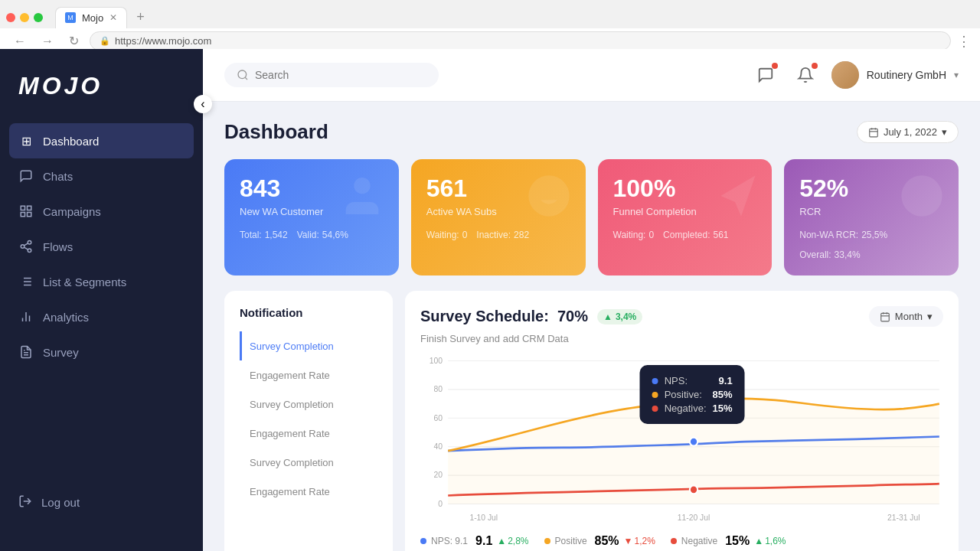  Describe the element at coordinates (681, 317) in the screenshot. I see `chart-header: Survey Schedule: 70% ▲ 3,4% Month ▾` at that location.